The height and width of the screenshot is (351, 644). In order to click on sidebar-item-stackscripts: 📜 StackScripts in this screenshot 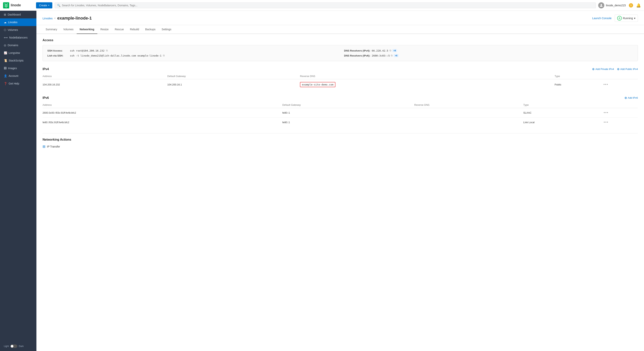, I will do `click(18, 60)`.